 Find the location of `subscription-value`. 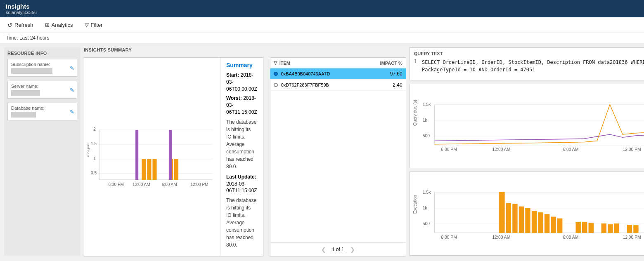

subscription-value is located at coordinates (32, 71).